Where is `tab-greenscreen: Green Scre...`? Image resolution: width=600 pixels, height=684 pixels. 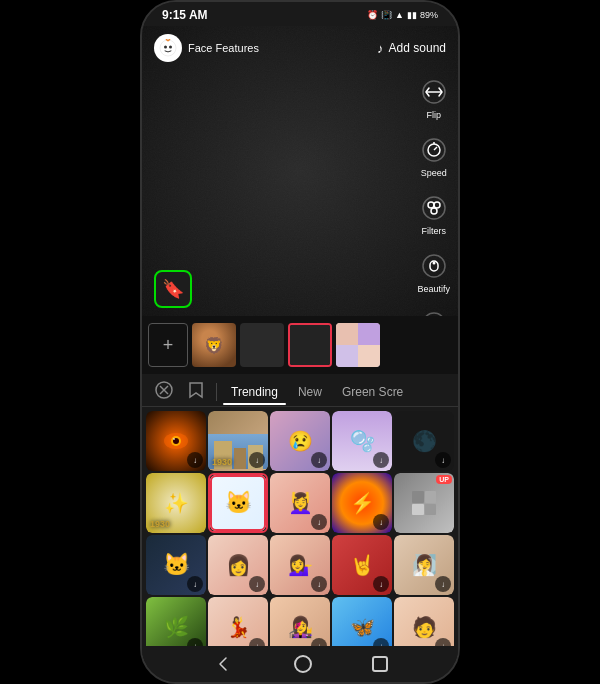
tab-greenscreen: Green Scre... is located at coordinates (369, 392).